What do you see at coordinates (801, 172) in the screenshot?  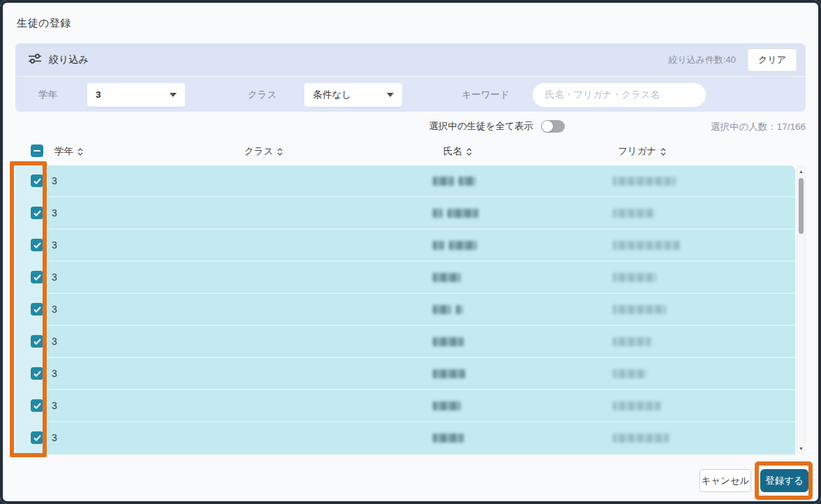 I see `scrollbar-up-arrow-icon: ▲` at bounding box center [801, 172].